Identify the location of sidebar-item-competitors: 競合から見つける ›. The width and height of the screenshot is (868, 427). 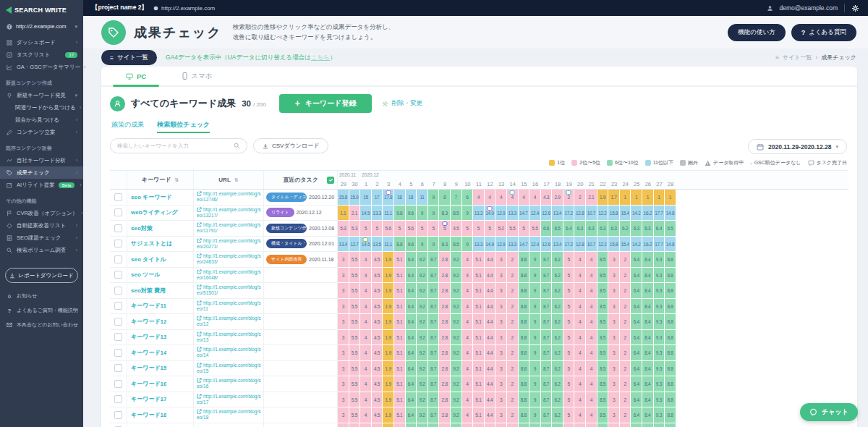
(42, 120).